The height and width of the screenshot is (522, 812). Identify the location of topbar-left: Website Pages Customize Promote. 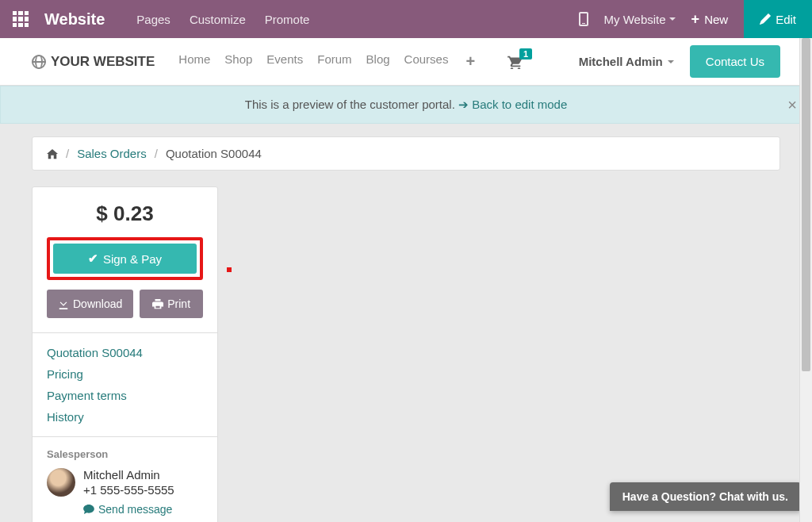
(161, 19).